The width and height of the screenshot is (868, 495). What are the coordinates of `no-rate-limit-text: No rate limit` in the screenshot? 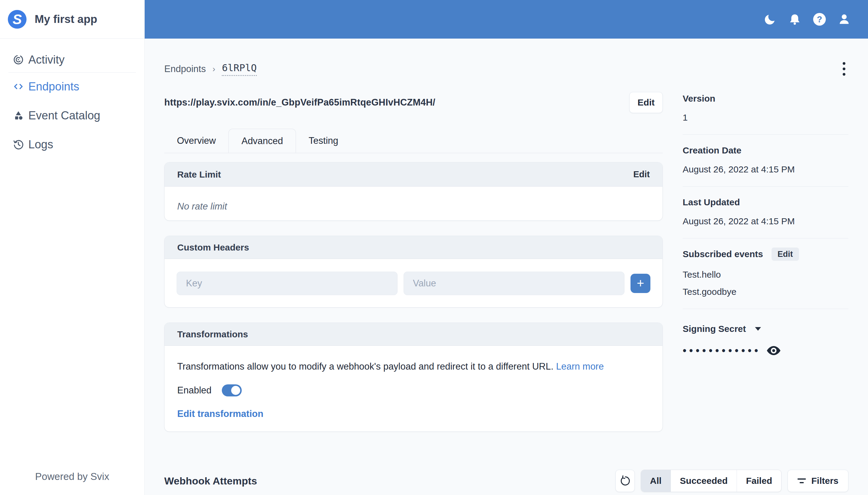 It's located at (202, 206).